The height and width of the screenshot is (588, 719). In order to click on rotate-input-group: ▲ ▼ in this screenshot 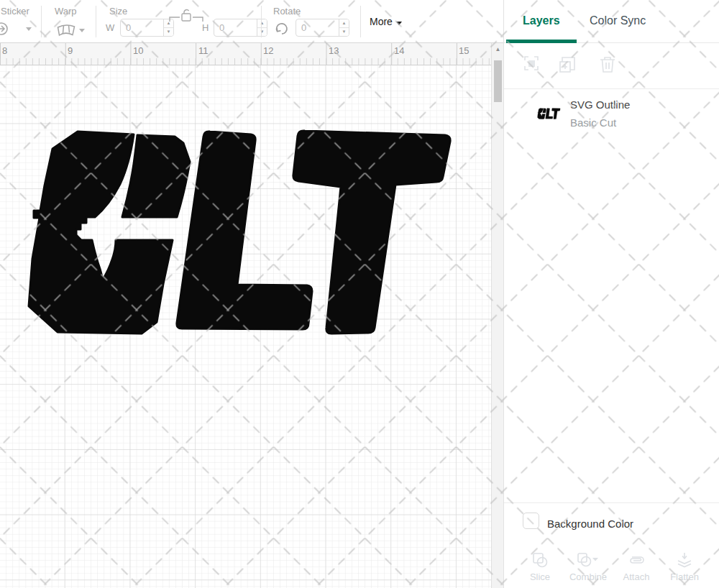, I will do `click(322, 27)`.